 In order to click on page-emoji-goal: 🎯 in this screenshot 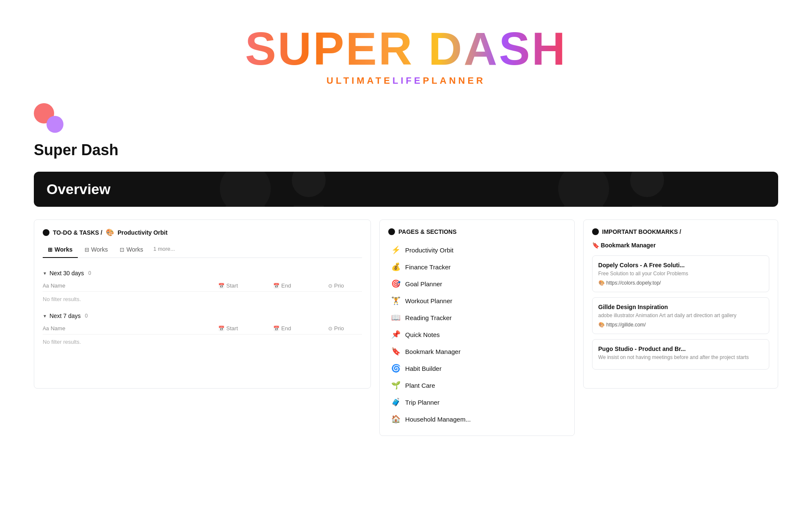, I will do `click(396, 284)`.